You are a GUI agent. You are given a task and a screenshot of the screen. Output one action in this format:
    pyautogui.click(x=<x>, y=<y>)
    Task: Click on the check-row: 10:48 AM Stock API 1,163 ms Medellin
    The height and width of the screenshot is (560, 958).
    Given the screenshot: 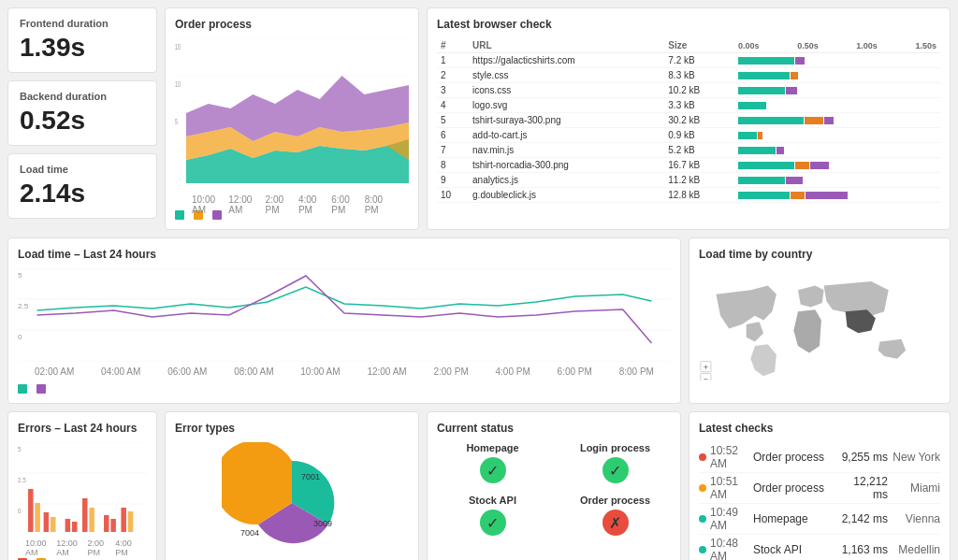 What is the action you would take?
    pyautogui.click(x=820, y=548)
    